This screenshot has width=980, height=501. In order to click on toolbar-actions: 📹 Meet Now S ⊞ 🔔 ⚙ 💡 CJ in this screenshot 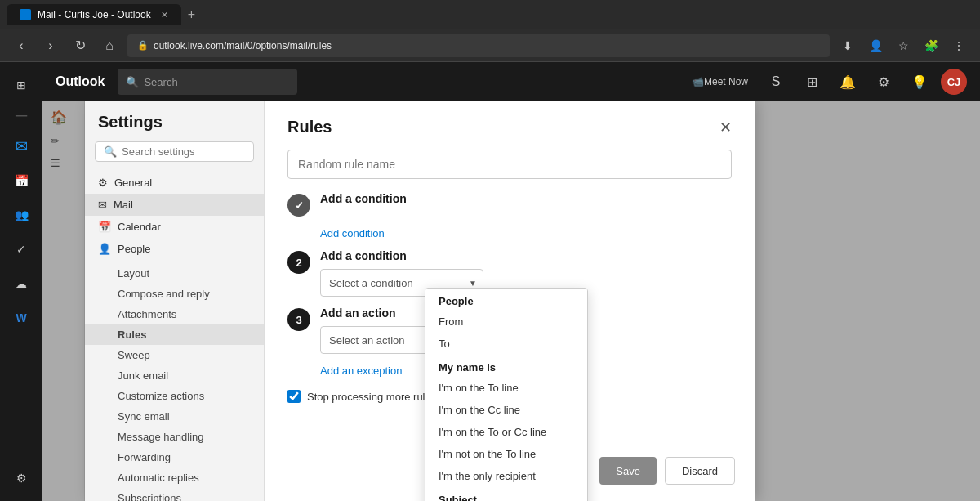, I will do `click(826, 82)`.